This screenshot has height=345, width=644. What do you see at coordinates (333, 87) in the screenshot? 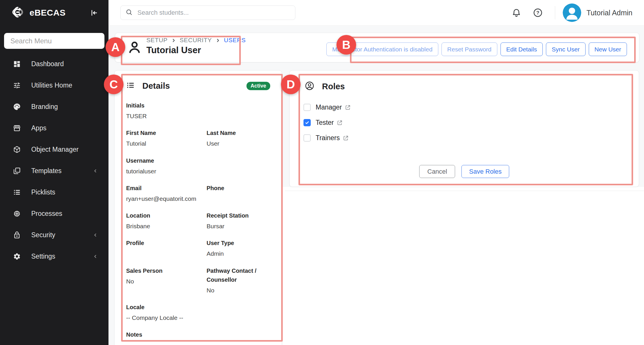
I see `roles-title: Roles` at bounding box center [333, 87].